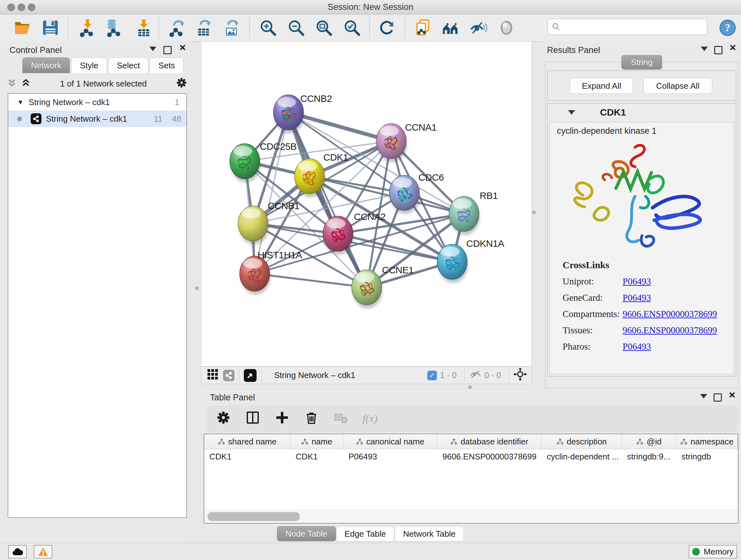  I want to click on table-panel-close-button: ×, so click(732, 395).